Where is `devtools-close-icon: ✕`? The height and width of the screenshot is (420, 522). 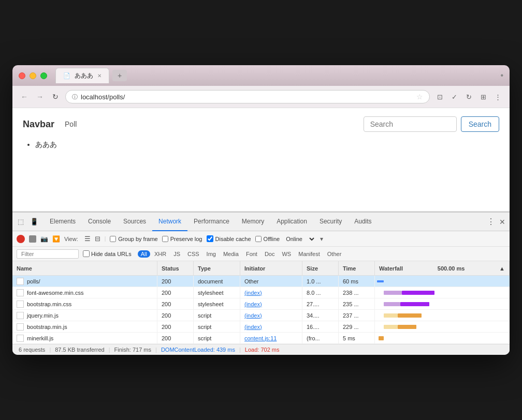
devtools-close-icon: ✕ is located at coordinates (502, 222).